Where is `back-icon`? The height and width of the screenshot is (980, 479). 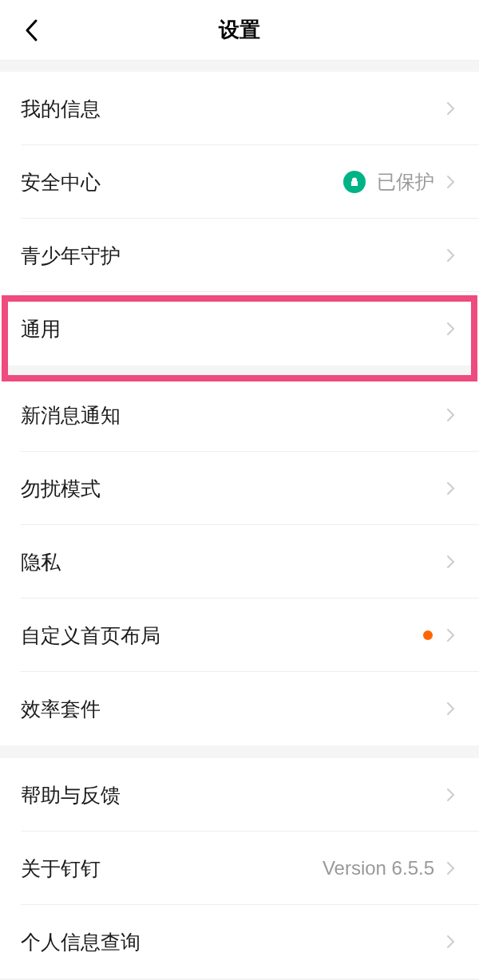 back-icon is located at coordinates (32, 30).